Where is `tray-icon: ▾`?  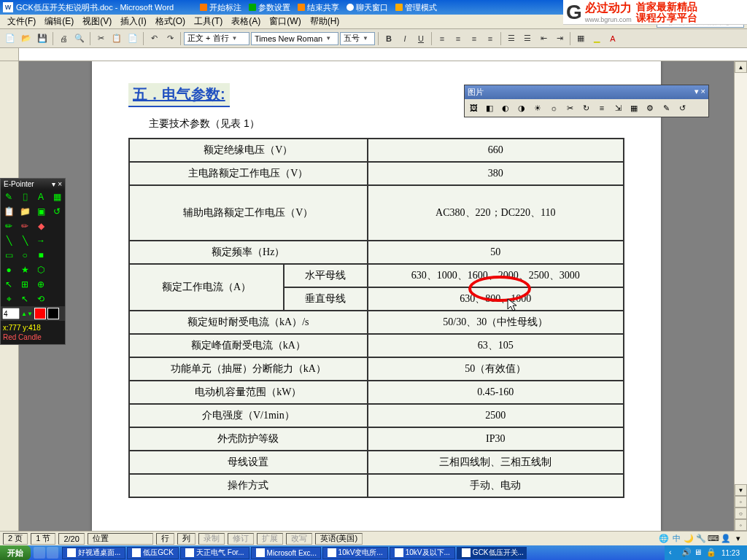 tray-icon: ▾ is located at coordinates (738, 539).